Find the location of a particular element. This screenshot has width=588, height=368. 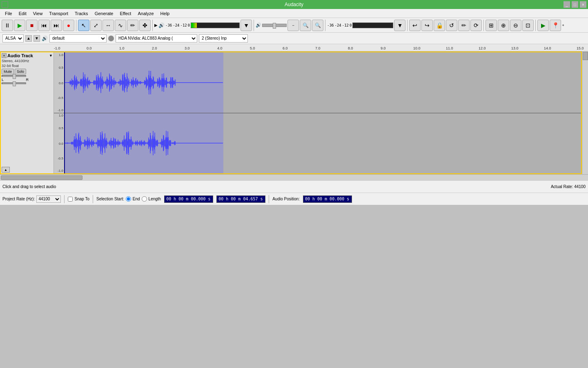

ruler-mark-3: 3.0 is located at coordinates (187, 48).